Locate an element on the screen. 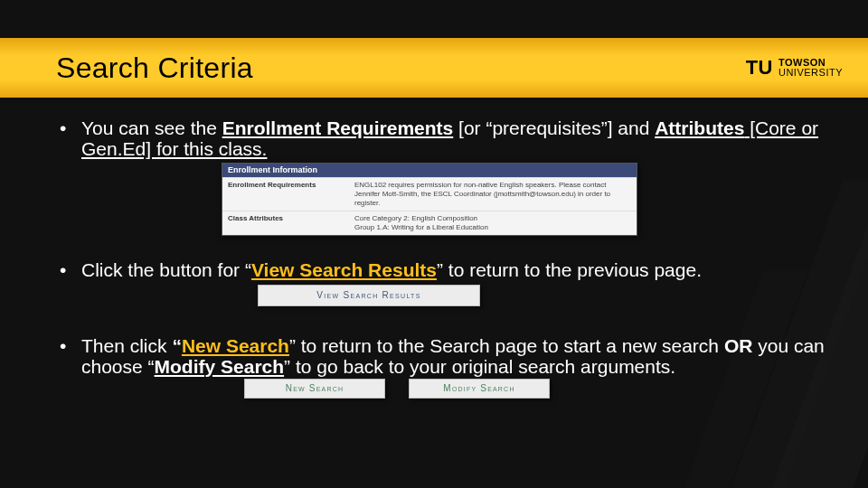 The height and width of the screenshot is (488, 868). modify-search-label: Modify Search is located at coordinates (220, 367).